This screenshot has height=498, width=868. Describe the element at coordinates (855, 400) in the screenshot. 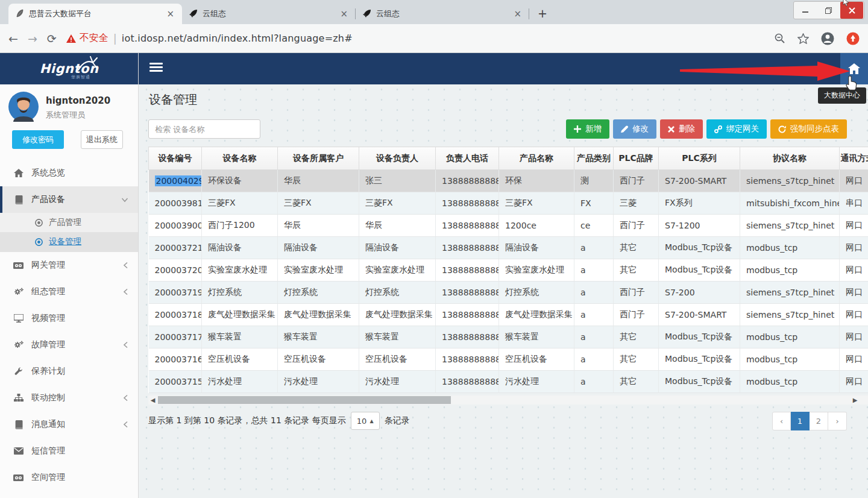

I see `scroll-right-arrow: ▶` at that location.